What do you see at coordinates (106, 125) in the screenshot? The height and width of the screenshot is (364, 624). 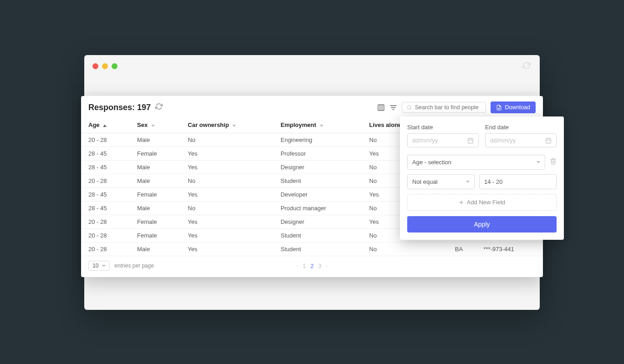 I see `column-header: Age` at bounding box center [106, 125].